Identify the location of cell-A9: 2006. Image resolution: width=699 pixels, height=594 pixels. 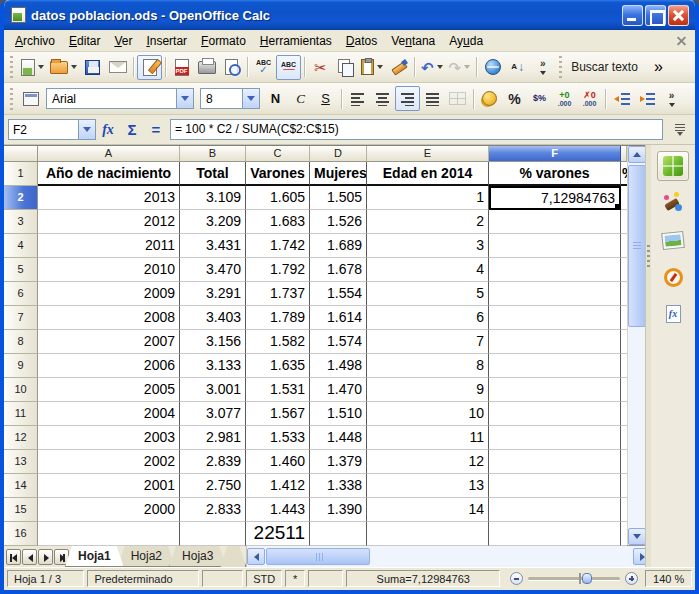
(109, 366).